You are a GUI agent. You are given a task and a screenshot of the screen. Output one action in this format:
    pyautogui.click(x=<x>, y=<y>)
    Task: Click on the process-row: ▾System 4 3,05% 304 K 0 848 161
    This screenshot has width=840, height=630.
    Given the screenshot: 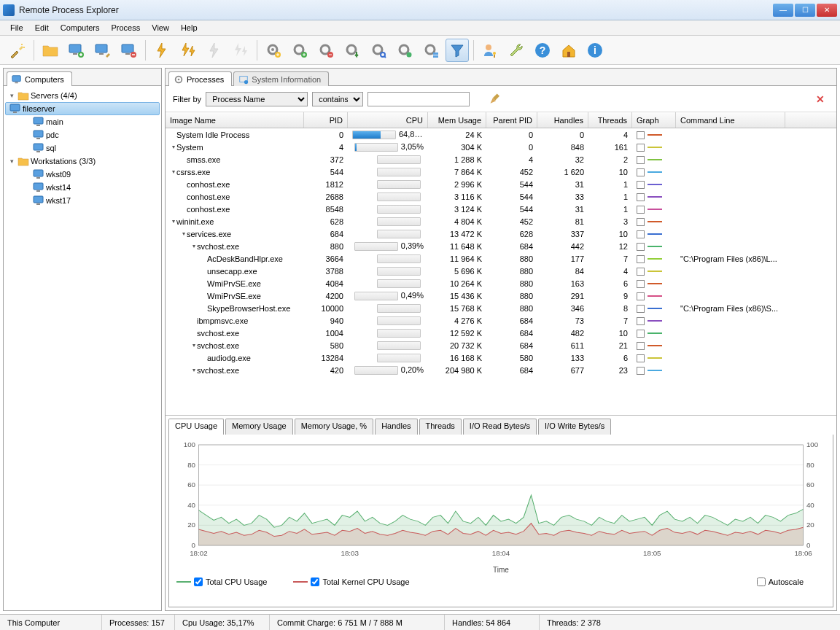 What is the action you would take?
    pyautogui.click(x=501, y=147)
    